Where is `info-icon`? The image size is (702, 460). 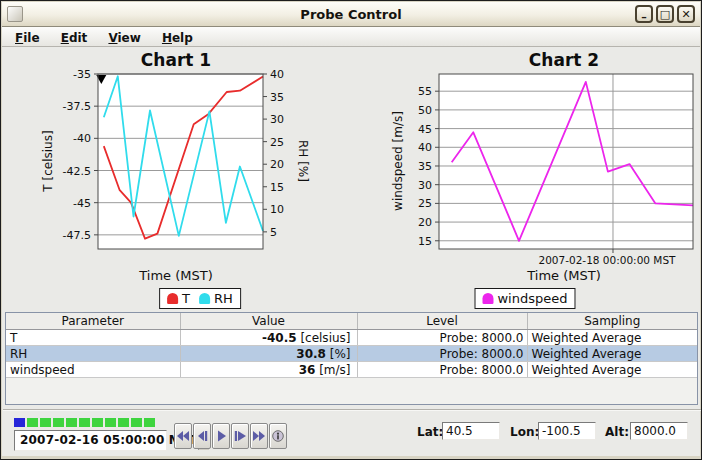
info-icon is located at coordinates (278, 436).